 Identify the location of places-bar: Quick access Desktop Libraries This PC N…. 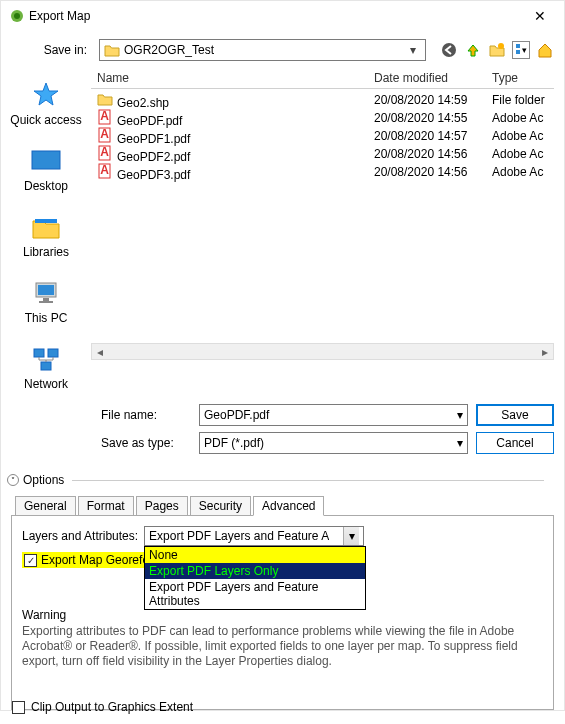
(46, 231).